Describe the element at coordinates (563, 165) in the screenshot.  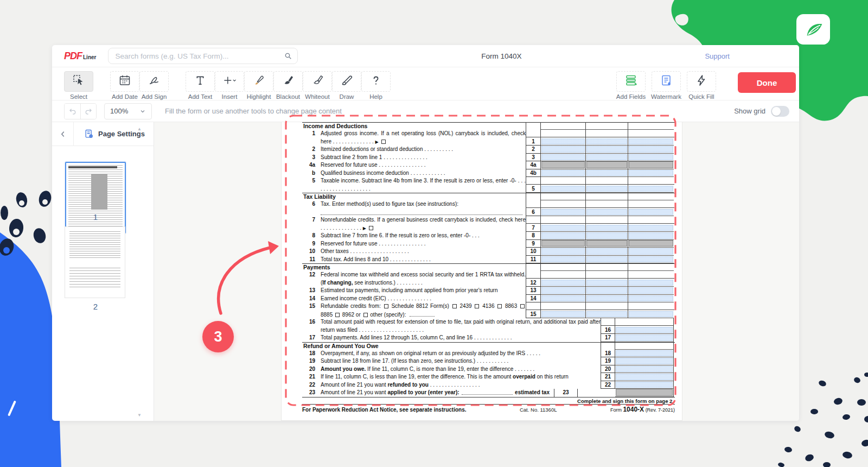
I see `form-field-4a-a` at that location.